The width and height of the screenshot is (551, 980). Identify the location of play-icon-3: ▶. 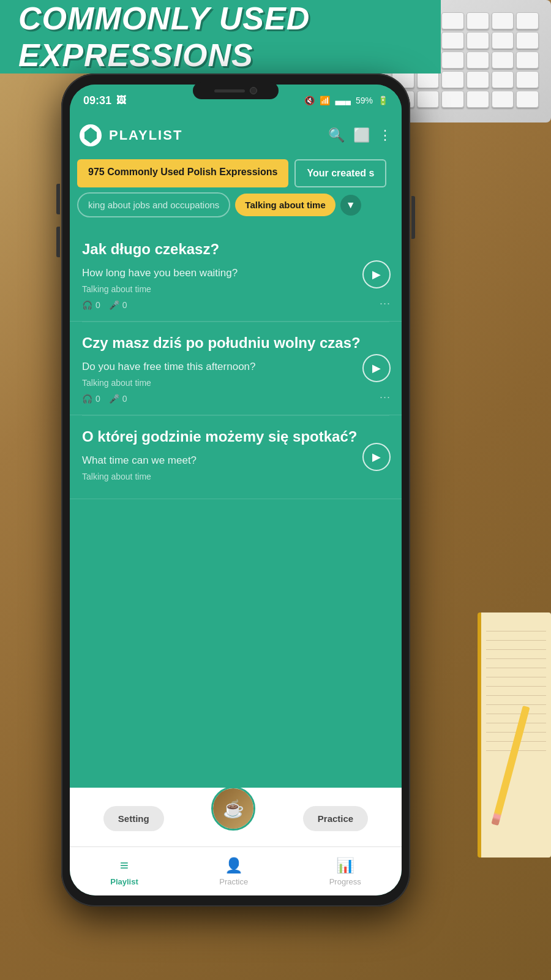
(377, 457).